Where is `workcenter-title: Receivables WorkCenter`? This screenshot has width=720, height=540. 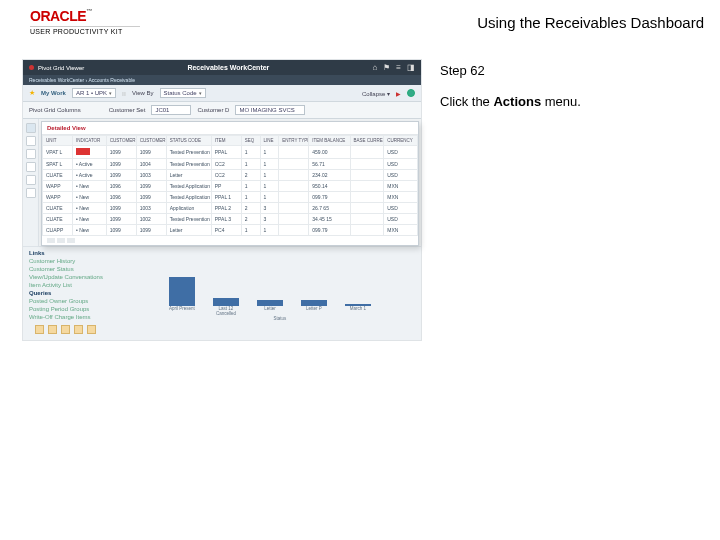 workcenter-title: Receivables WorkCenter is located at coordinates (228, 68).